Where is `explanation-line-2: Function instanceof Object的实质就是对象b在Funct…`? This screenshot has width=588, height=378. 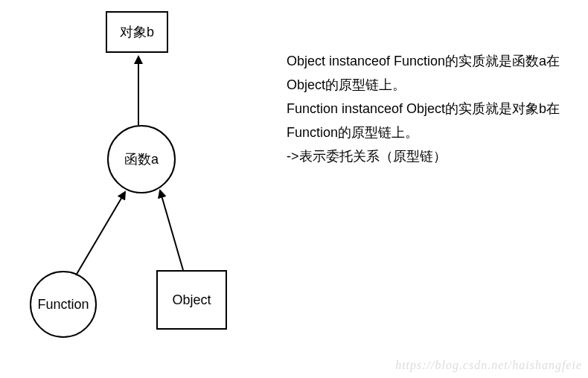 explanation-line-2: Function instanceof Object的实质就是对象b在Funct… is located at coordinates (432, 121).